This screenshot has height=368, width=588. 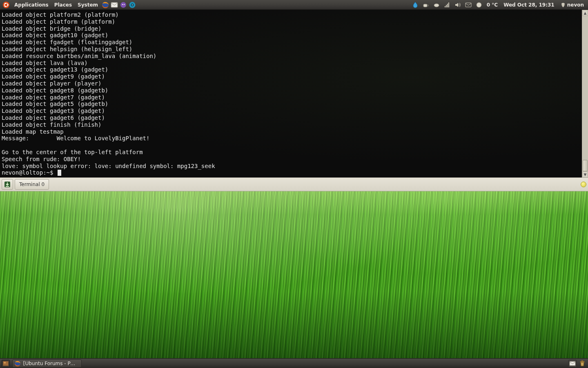 What do you see at coordinates (32, 184) in the screenshot?
I see `terminal-tab-0-label: Terminal 0` at bounding box center [32, 184].